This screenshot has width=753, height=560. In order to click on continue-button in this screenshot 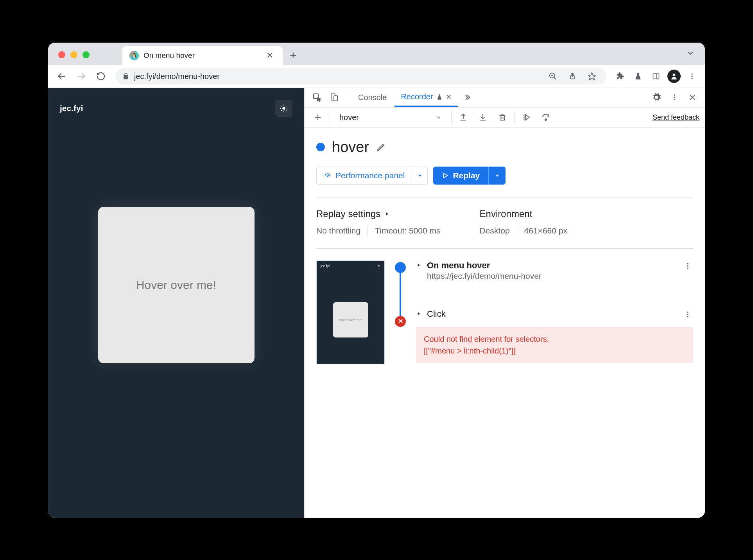, I will do `click(526, 117)`.